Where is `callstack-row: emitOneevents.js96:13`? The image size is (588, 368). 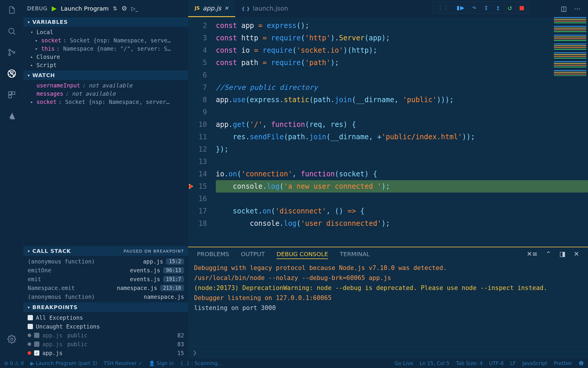
callstack-row: emitOneevents.js96:13 is located at coordinates (106, 270).